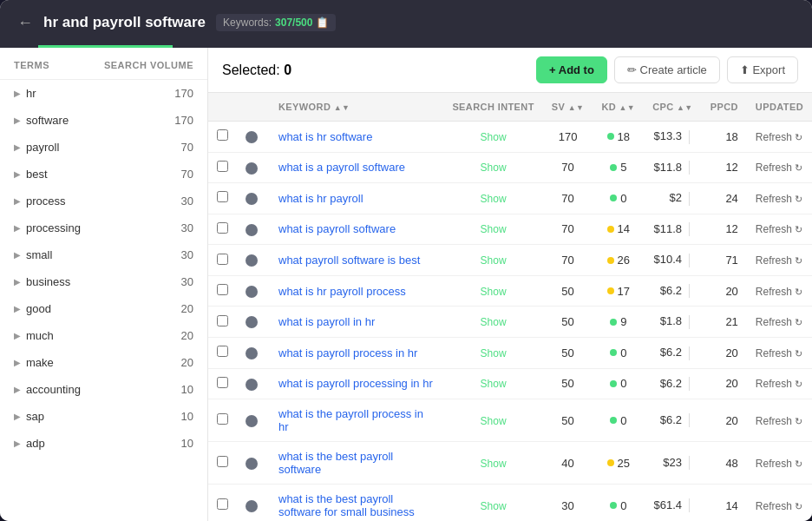  I want to click on sv-header: SV ▲▼, so click(568, 108).